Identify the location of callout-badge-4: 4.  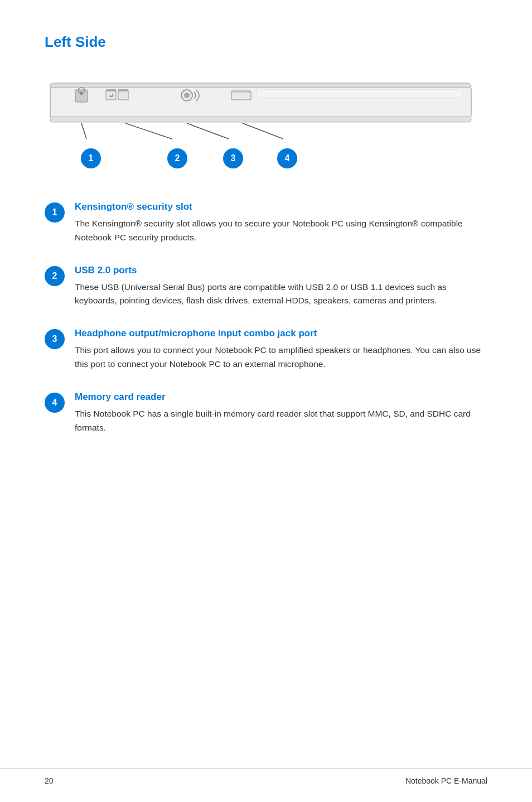
(287, 158).